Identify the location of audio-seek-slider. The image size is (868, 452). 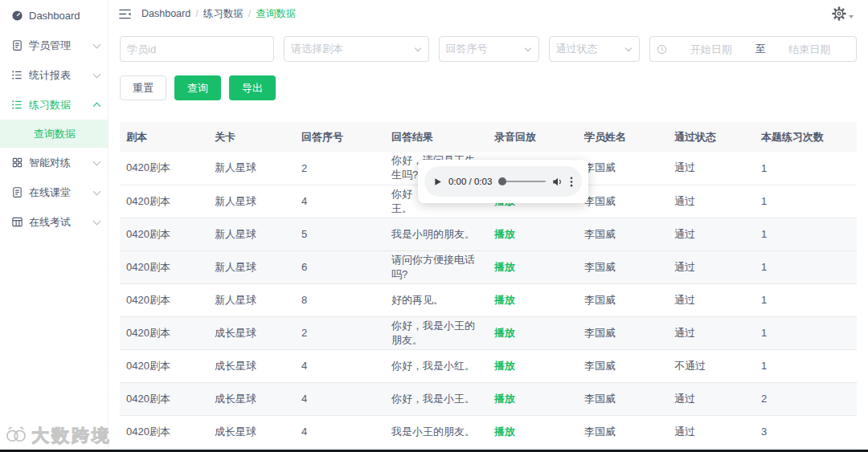
(522, 181).